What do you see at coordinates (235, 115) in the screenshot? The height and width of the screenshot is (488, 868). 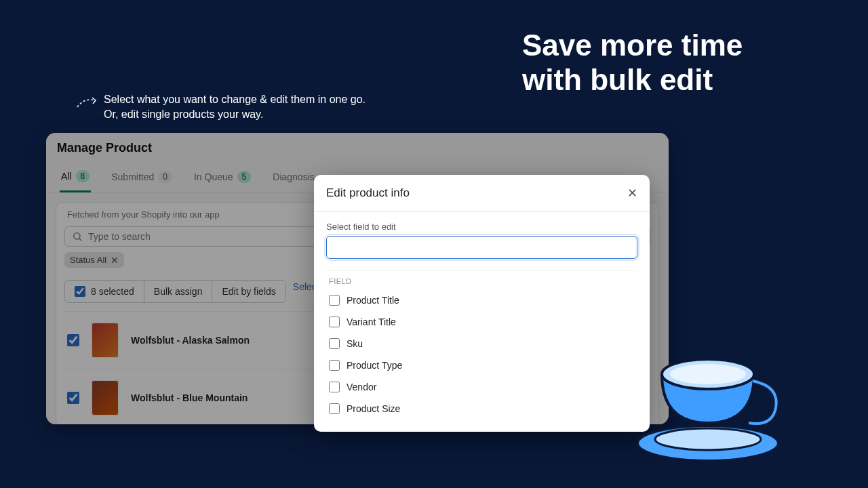 I see `subtext-line2: Or, edit single products your way.` at bounding box center [235, 115].